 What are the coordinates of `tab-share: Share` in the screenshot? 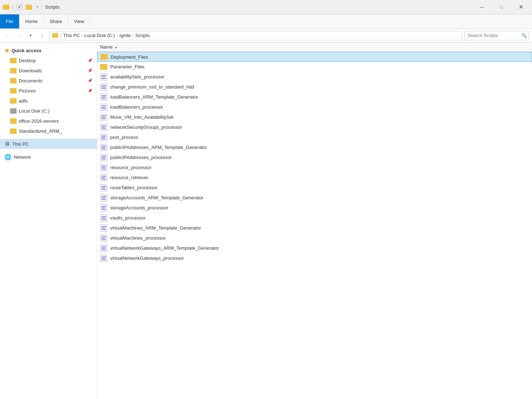 It's located at (56, 22).